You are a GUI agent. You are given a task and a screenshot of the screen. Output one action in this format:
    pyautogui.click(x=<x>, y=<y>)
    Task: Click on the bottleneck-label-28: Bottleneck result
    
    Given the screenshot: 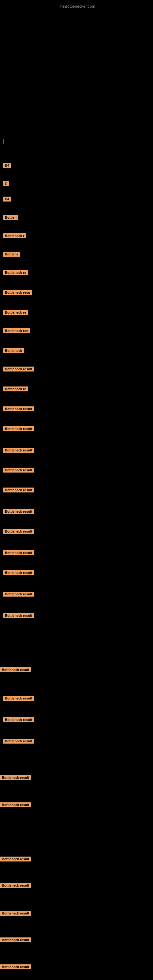 What is the action you would take?
    pyautogui.click(x=18, y=741)
    